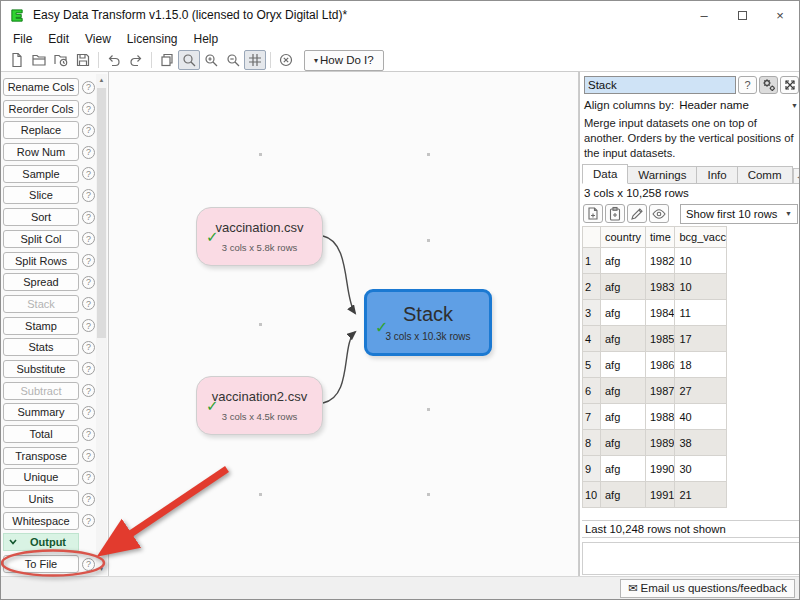 Image resolution: width=800 pixels, height=600 pixels. I want to click on table-row: 4 afg 1985 17, so click(655, 339).